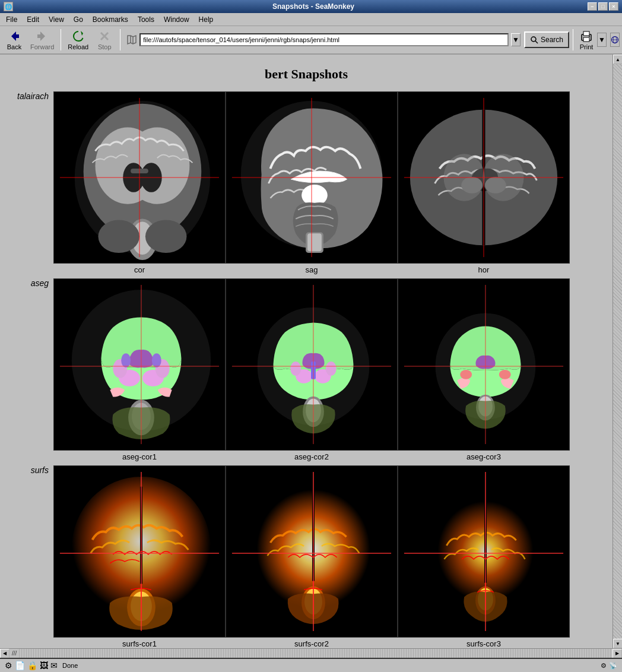  I want to click on surfs-cor1-svg, so click(139, 551).